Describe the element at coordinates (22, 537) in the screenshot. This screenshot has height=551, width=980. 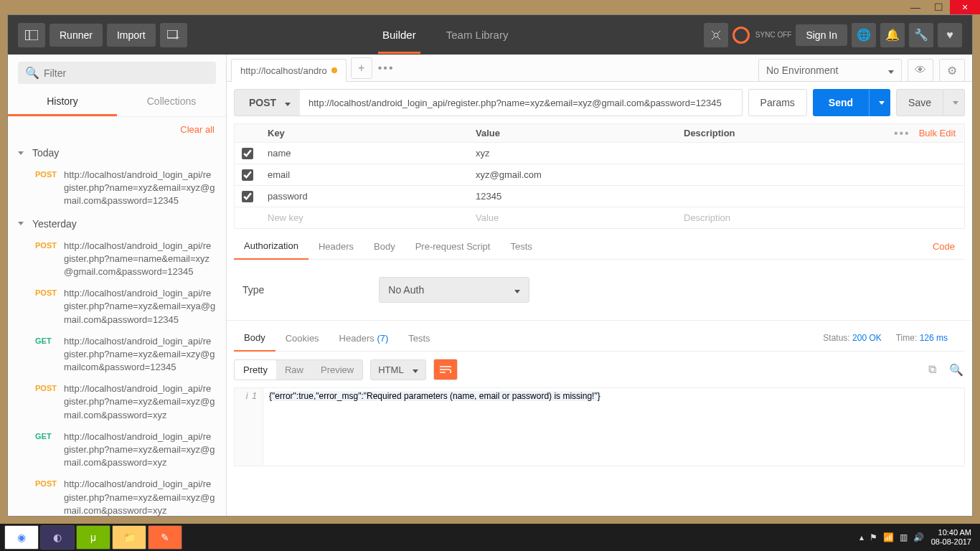
I see `taskbar-chrome: ◉` at that location.